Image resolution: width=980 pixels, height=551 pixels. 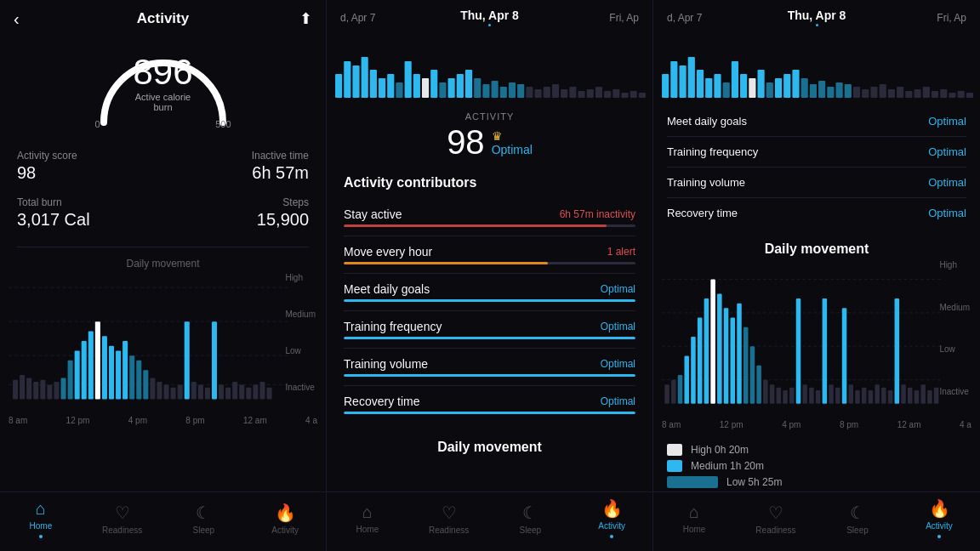 I want to click on nav-home: ⌂ Home, so click(x=41, y=519).